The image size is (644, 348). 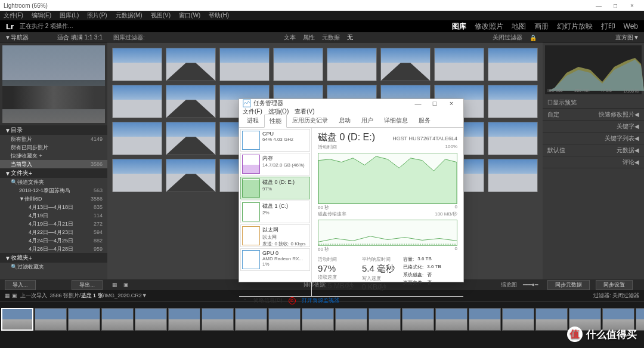 What do you see at coordinates (54, 207) in the screenshot?
I see `folder-item: 4月13日—4月18日835` at bounding box center [54, 207].